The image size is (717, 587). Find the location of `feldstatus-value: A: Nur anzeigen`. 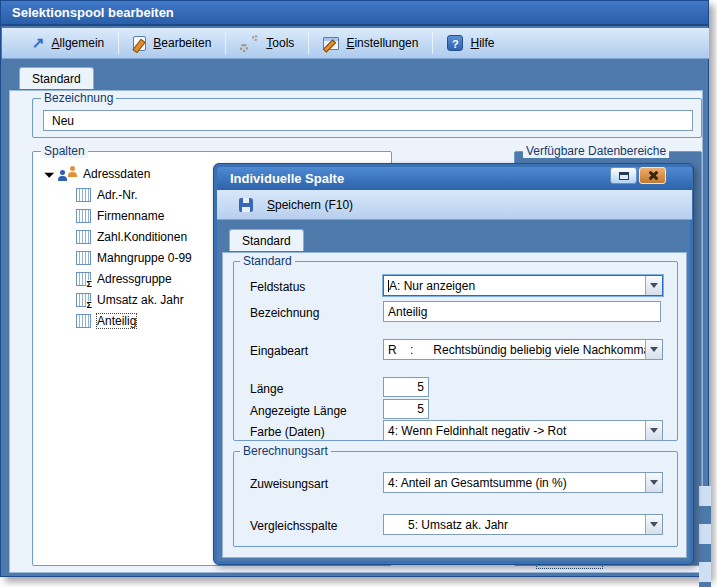

feldstatus-value: A: Nur anzeigen is located at coordinates (514, 286).